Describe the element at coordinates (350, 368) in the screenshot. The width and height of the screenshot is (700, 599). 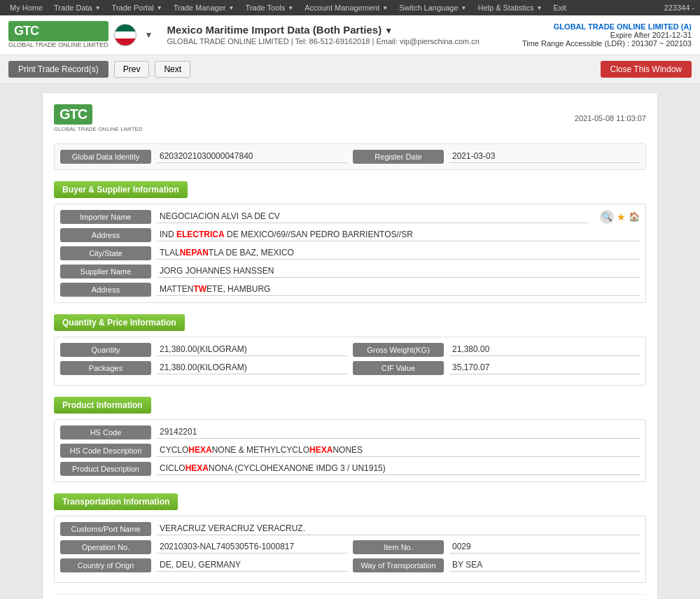
I see `packages-row: Packages 21,380.00(KILOGRAM) CIF Value 3…` at that location.